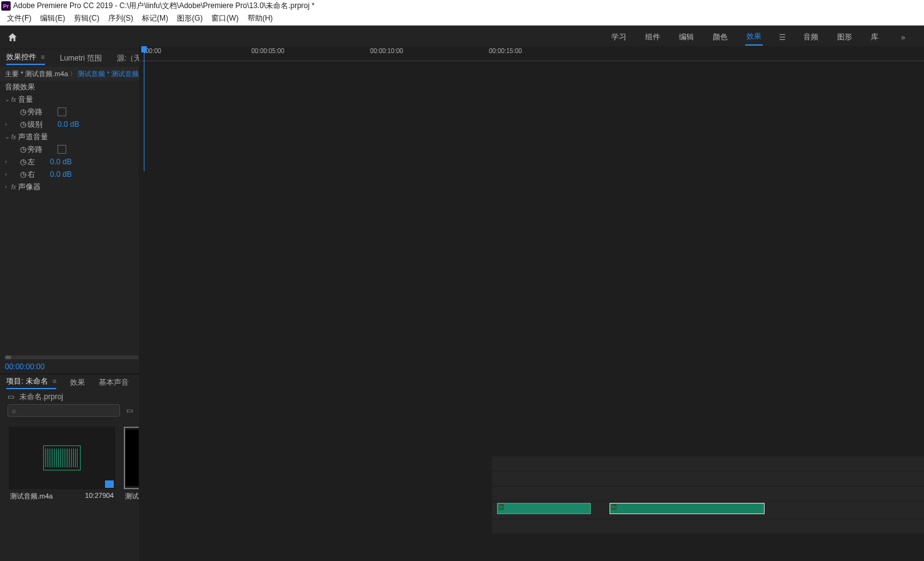  I want to click on tab-project: 项目: 未命名 ≡, so click(31, 382).